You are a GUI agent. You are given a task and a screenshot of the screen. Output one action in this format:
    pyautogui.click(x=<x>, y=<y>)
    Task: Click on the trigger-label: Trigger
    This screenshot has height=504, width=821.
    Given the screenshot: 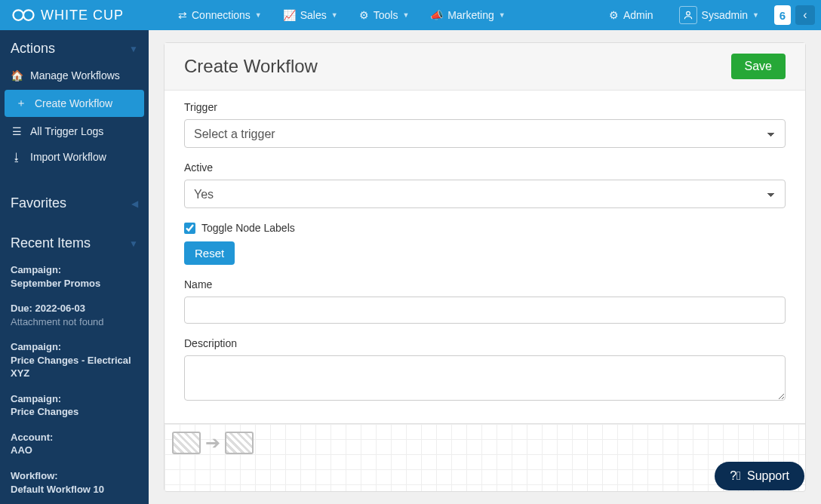 What is the action you would take?
    pyautogui.click(x=484, y=107)
    